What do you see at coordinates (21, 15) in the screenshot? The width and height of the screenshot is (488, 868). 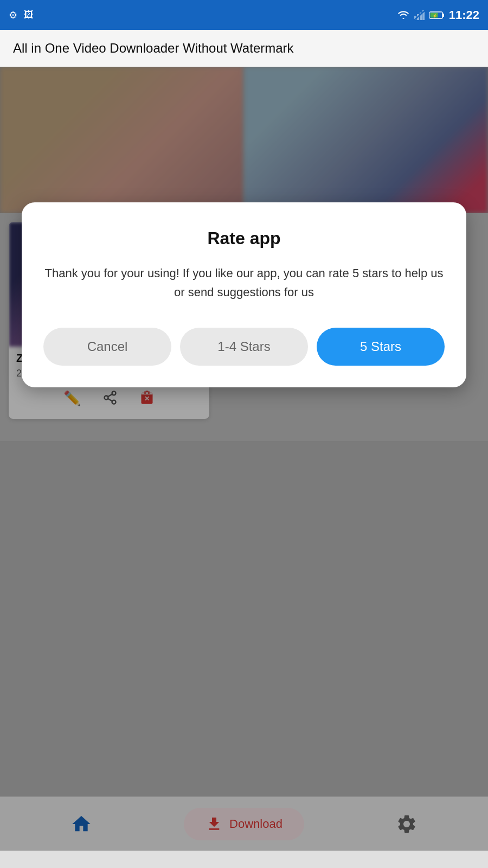 I see `status-bar-left: ⚙ 🖼` at bounding box center [21, 15].